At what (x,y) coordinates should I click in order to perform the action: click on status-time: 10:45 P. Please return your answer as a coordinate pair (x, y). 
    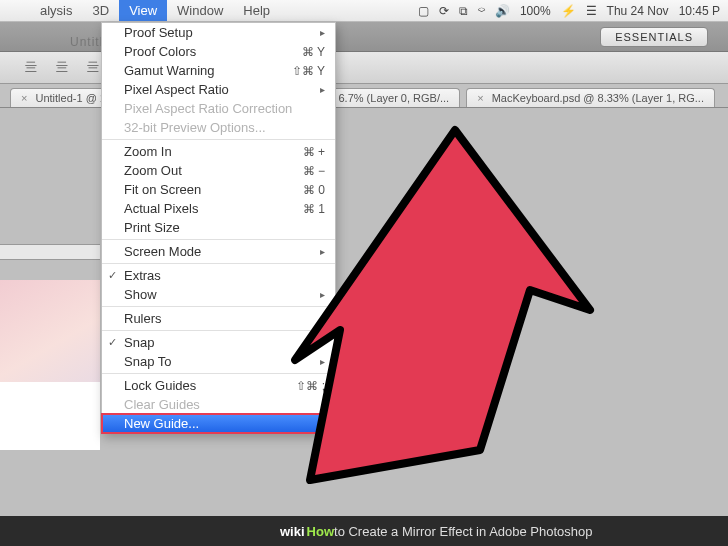
    Looking at the image, I should click on (700, 11).